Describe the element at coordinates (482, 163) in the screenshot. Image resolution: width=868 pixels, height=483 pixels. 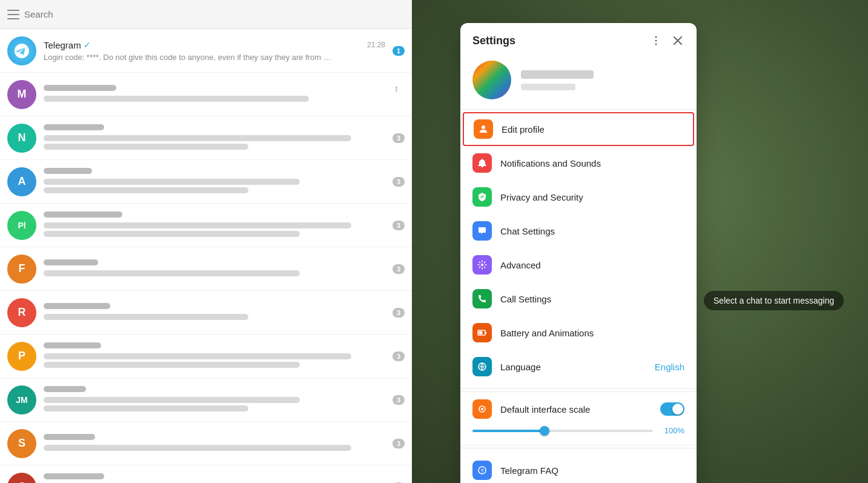
I see `notifications-icon` at that location.